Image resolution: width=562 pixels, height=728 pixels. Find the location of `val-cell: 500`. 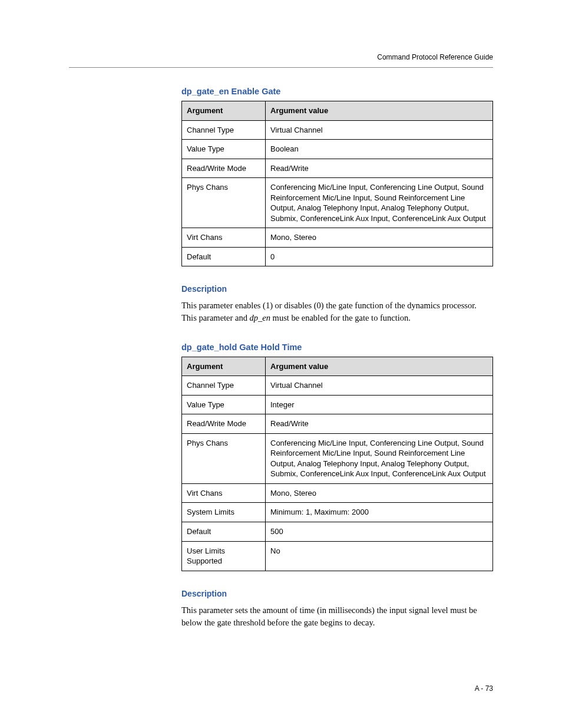

val-cell: 500 is located at coordinates (379, 532).